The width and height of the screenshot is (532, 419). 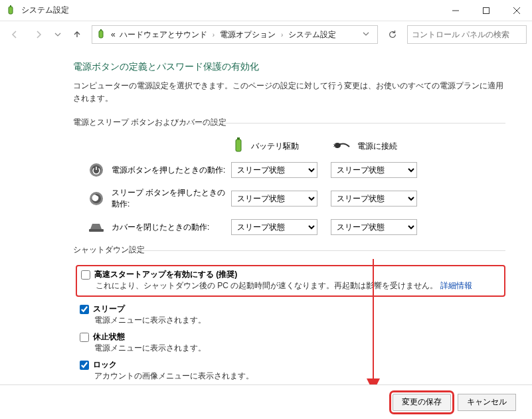 What do you see at coordinates (274, 170) in the screenshot?
I see `power-button-battery-select: スリープ状態` at bounding box center [274, 170].